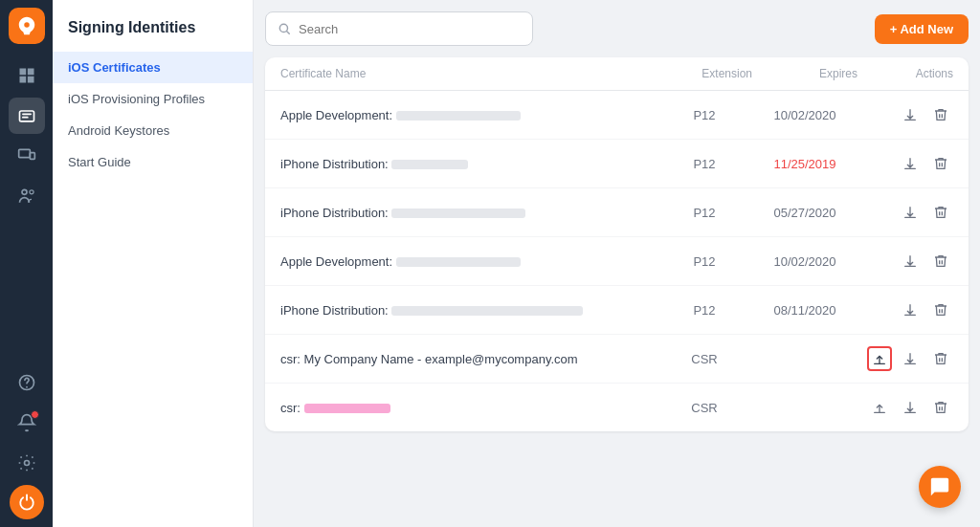  What do you see at coordinates (27, 196) in the screenshot?
I see `nav-item-team` at bounding box center [27, 196].